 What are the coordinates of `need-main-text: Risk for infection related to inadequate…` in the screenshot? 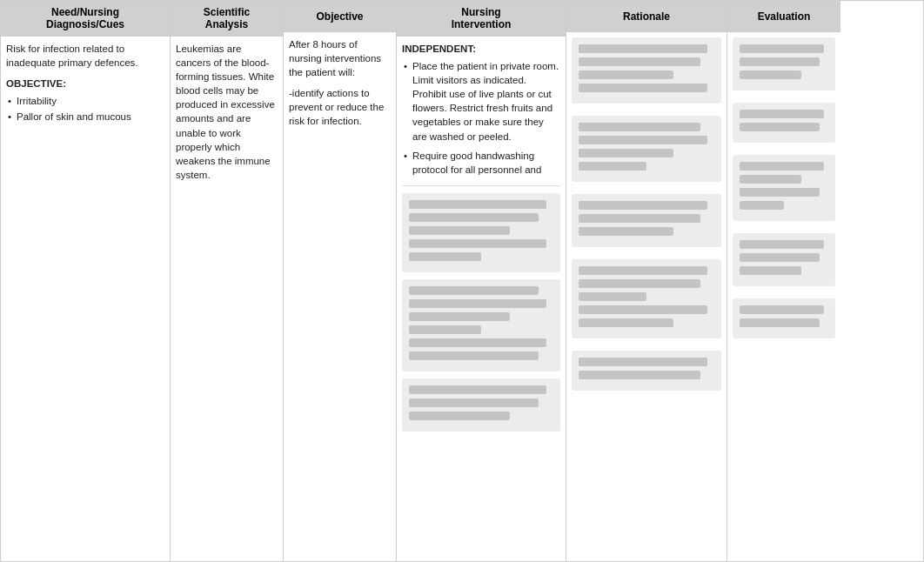 It's located at (85, 56).